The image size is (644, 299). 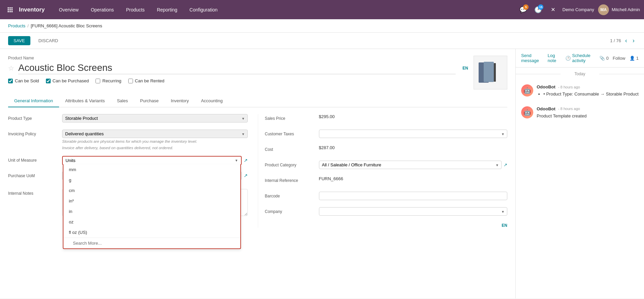 What do you see at coordinates (122, 101) in the screenshot?
I see `tab-sales: Sales` at bounding box center [122, 101].